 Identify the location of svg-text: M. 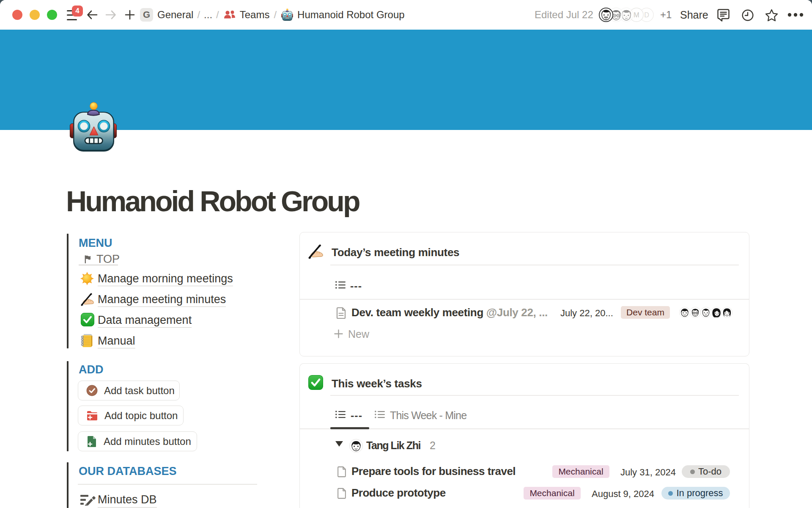
(636, 15).